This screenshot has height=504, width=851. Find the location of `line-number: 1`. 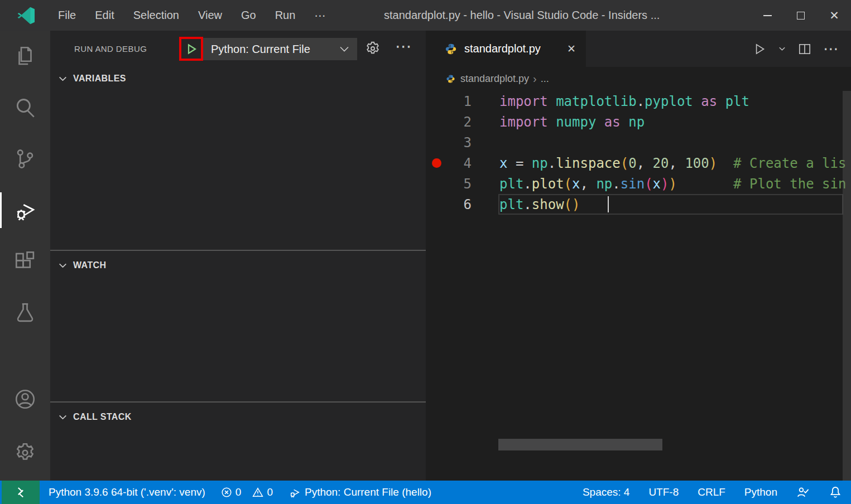

line-number: 1 is located at coordinates (459, 101).